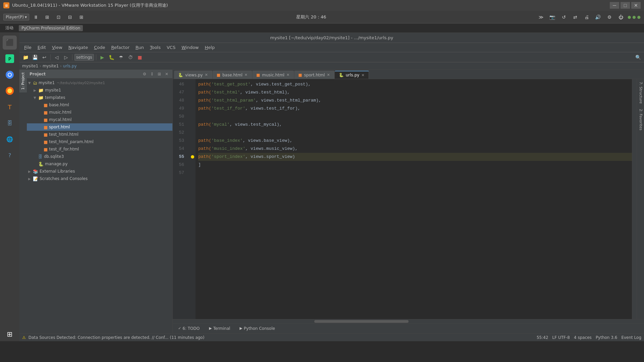 This screenshot has width=644, height=362. What do you see at coordinates (575, 17) in the screenshot?
I see `transfer-icon: ⇄` at bounding box center [575, 17].